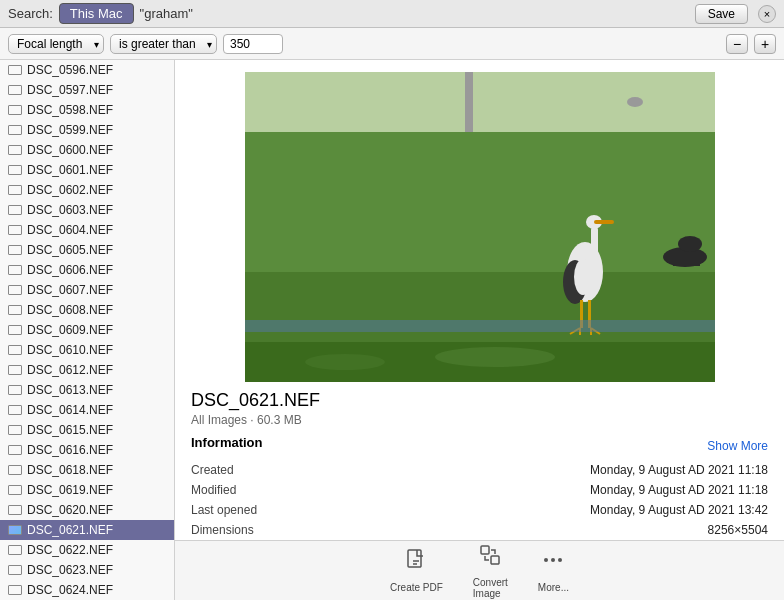  Describe the element at coordinates (70, 470) in the screenshot. I see `file-name-label: DSC_0618.NEF` at that location.